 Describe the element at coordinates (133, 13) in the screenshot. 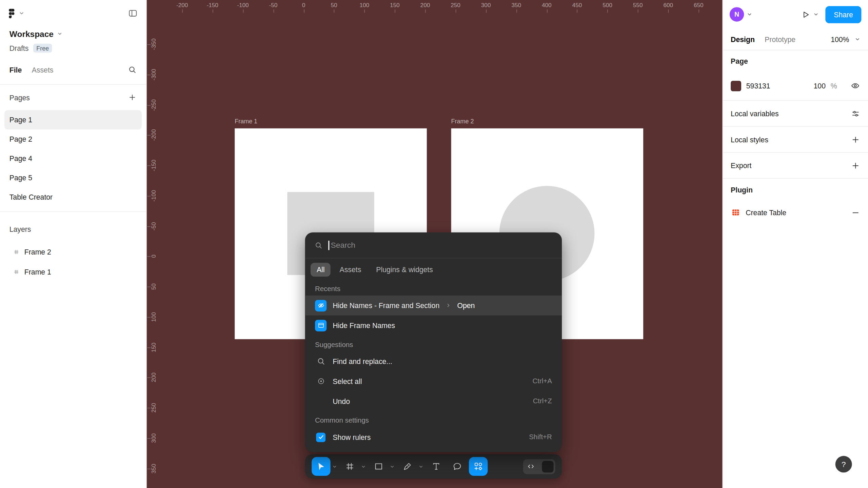

I see `collapse-sidebar-icon` at that location.